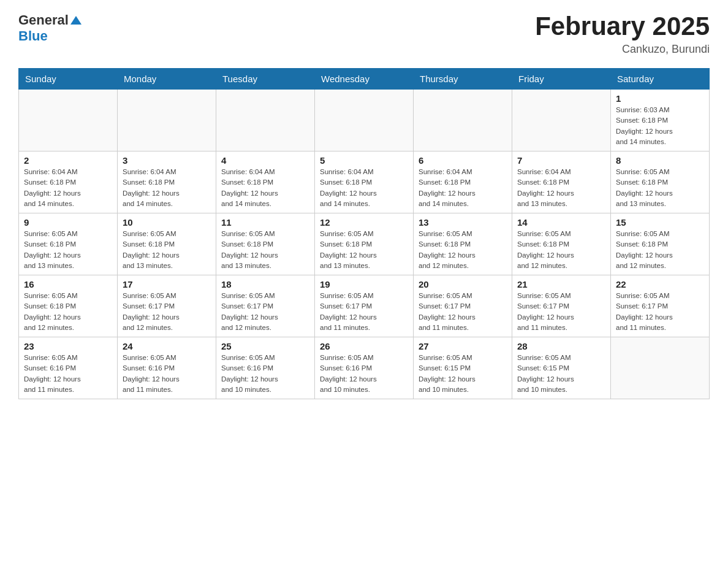 The height and width of the screenshot is (563, 728). Describe the element at coordinates (266, 183) in the screenshot. I see `table-row: 4Sunrise: 6:04 AM Sunset: 6:18 PM Daylig…` at that location.